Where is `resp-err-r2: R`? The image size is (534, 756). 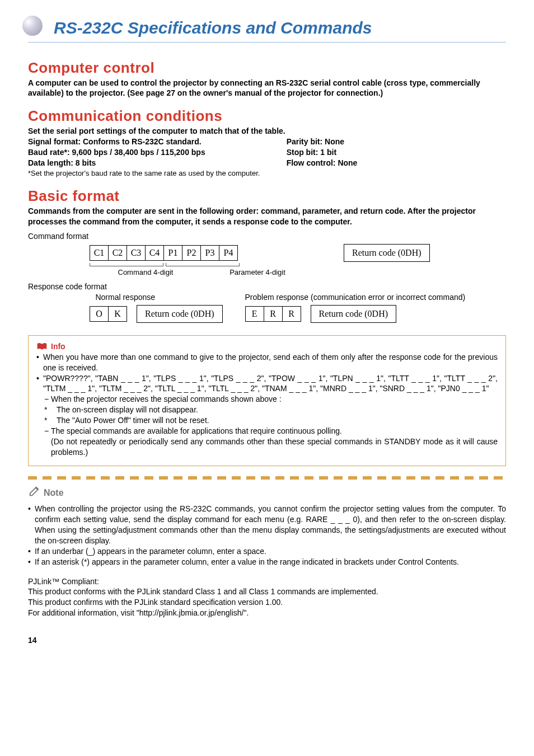 resp-err-r2: R is located at coordinates (292, 314).